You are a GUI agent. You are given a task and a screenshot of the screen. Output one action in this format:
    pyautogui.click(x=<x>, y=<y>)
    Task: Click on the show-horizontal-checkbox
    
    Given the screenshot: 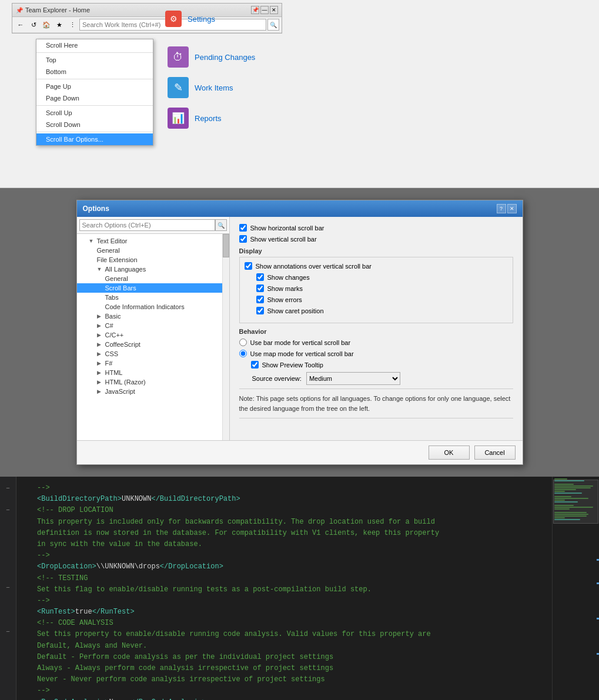 What is the action you would take?
    pyautogui.click(x=243, y=228)
    